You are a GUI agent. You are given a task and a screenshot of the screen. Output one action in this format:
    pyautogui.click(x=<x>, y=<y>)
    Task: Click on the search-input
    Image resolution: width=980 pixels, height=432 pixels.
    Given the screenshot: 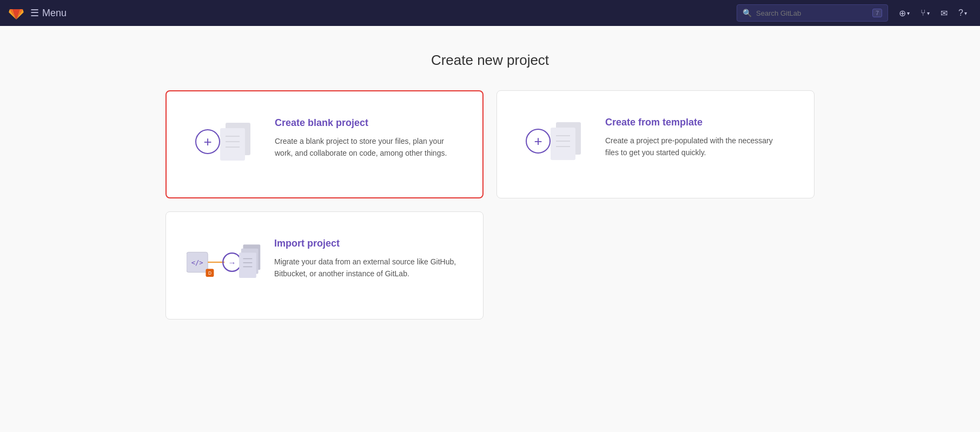 What is the action you would take?
    pyautogui.click(x=812, y=13)
    